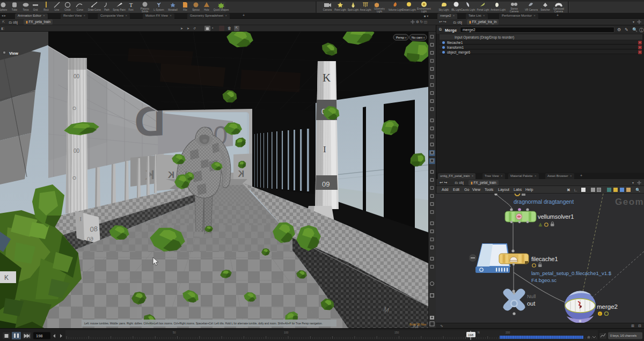 Image resolution: width=644 pixels, height=341 pixels. What do you see at coordinates (131, 10) in the screenshot?
I see `svg-text: Font` at bounding box center [131, 10].